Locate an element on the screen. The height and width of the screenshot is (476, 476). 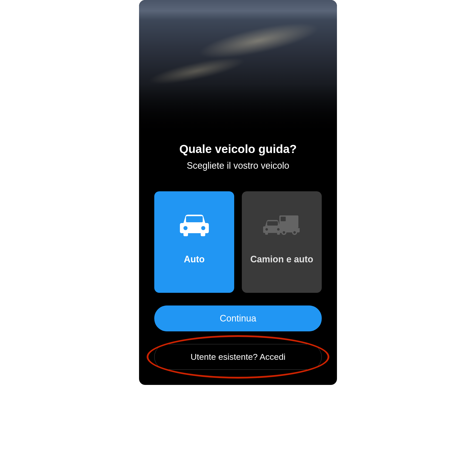
option-truck: Camion e auto is located at coordinates (282, 242).